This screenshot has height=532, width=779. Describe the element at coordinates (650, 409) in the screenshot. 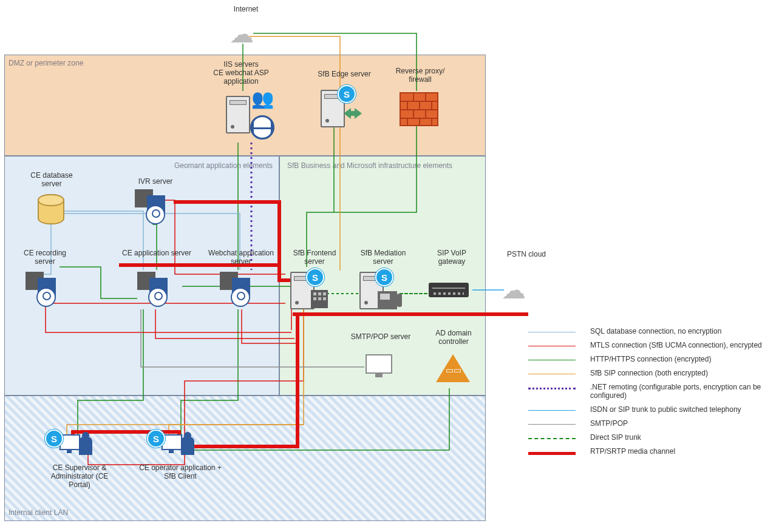

I see `legend-row-isdn: ISDN or SIP trunk to public switched tel…` at that location.